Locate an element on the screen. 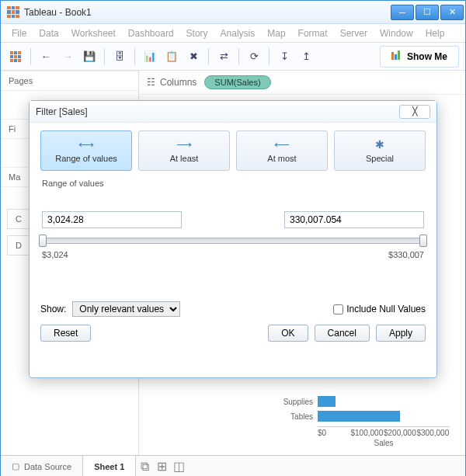 The image size is (466, 476). table-row: Supplies is located at coordinates (360, 401).